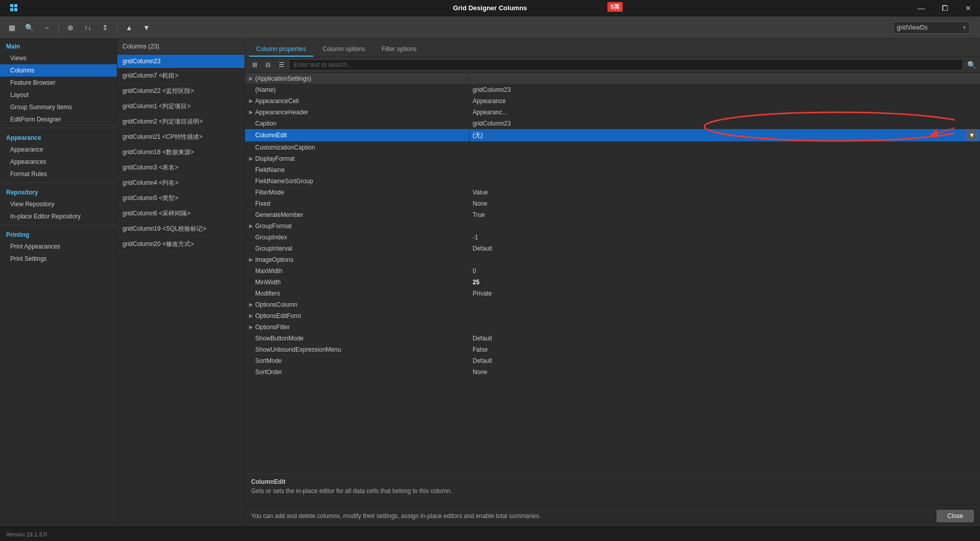  I want to click on prop-row-filtermode: FilterMode Value, so click(612, 192).